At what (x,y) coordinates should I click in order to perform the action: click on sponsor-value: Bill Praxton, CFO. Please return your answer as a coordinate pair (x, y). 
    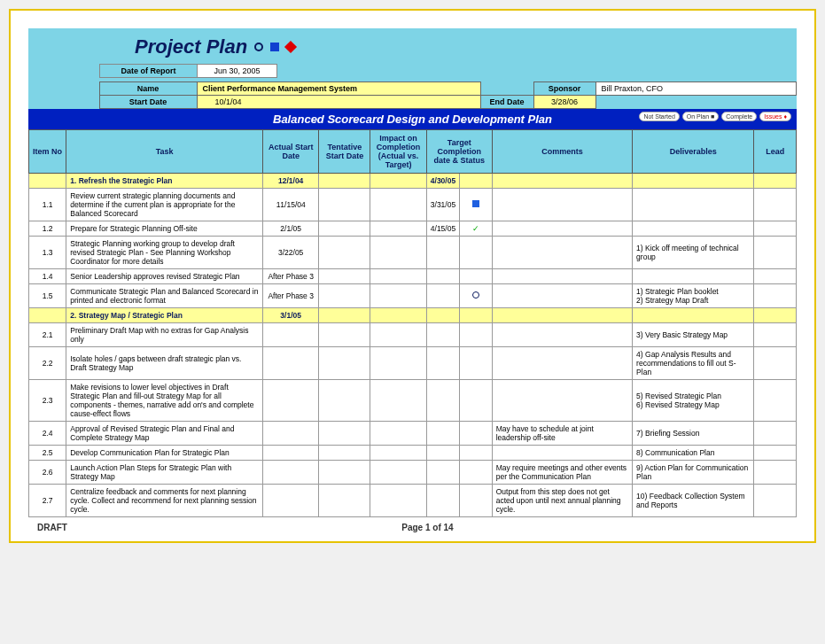
    Looking at the image, I should click on (697, 89).